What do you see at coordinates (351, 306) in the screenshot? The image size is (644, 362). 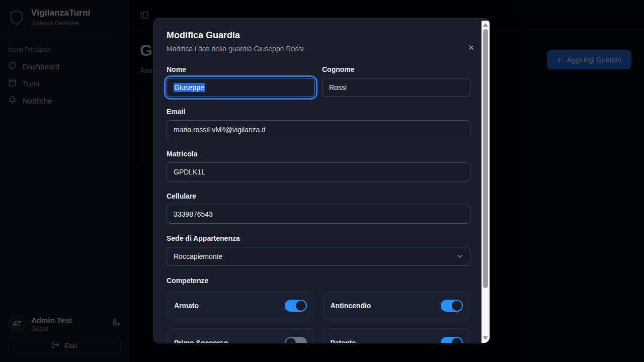 I see `competenza-label: Antincendio` at bounding box center [351, 306].